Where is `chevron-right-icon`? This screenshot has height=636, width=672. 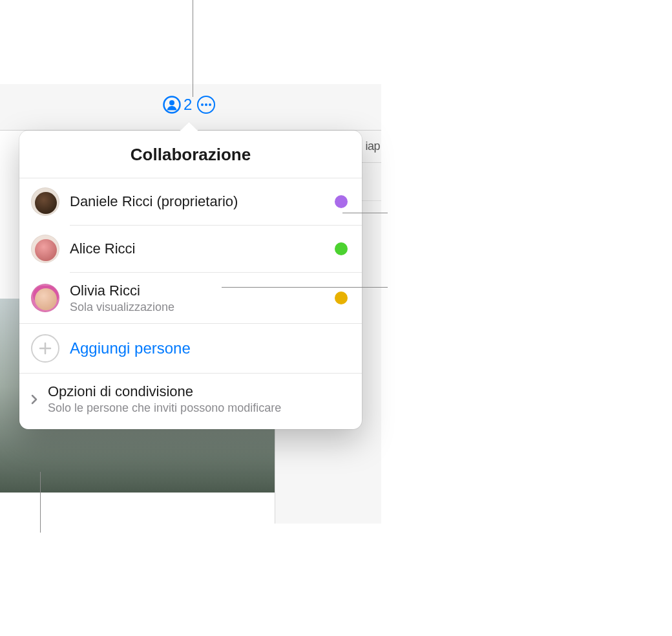 chevron-right-icon is located at coordinates (34, 399).